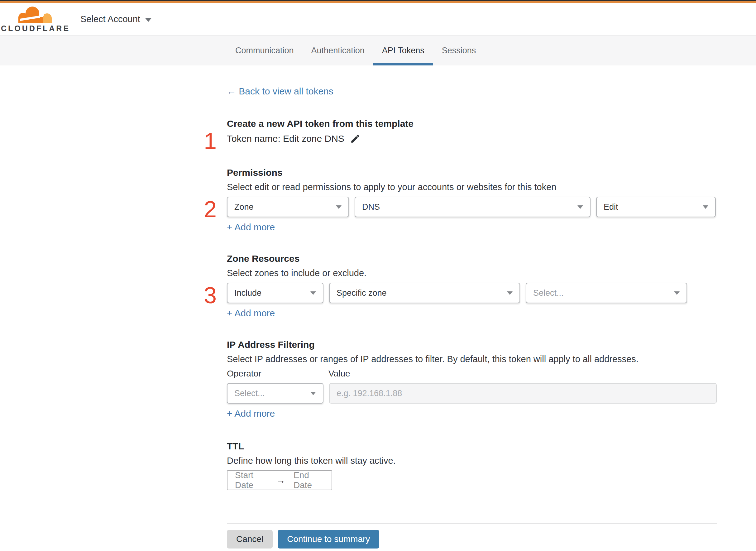  What do you see at coordinates (279, 480) in the screenshot?
I see `ttl-date-range-picker: Start Date → End Date` at bounding box center [279, 480].